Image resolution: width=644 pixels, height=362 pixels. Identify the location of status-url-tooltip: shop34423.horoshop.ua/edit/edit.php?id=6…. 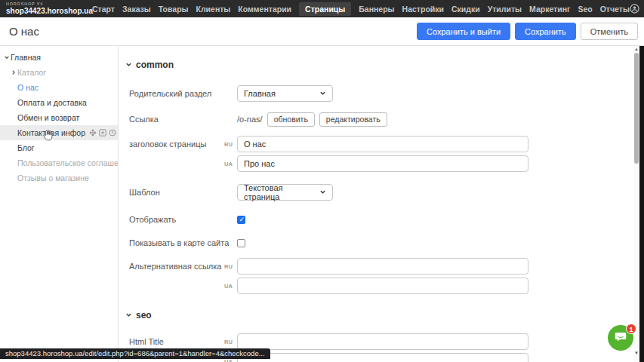
(135, 354).